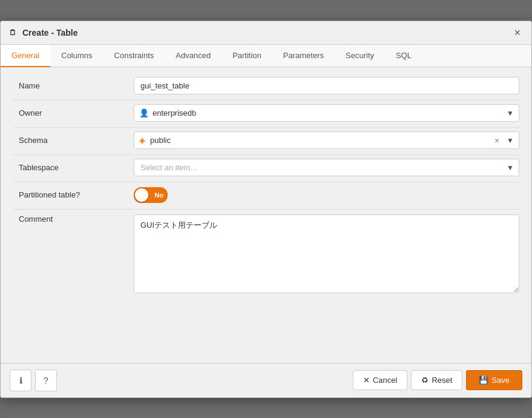  Describe the element at coordinates (266, 86) in the screenshot. I see `name-row: Name` at that location.